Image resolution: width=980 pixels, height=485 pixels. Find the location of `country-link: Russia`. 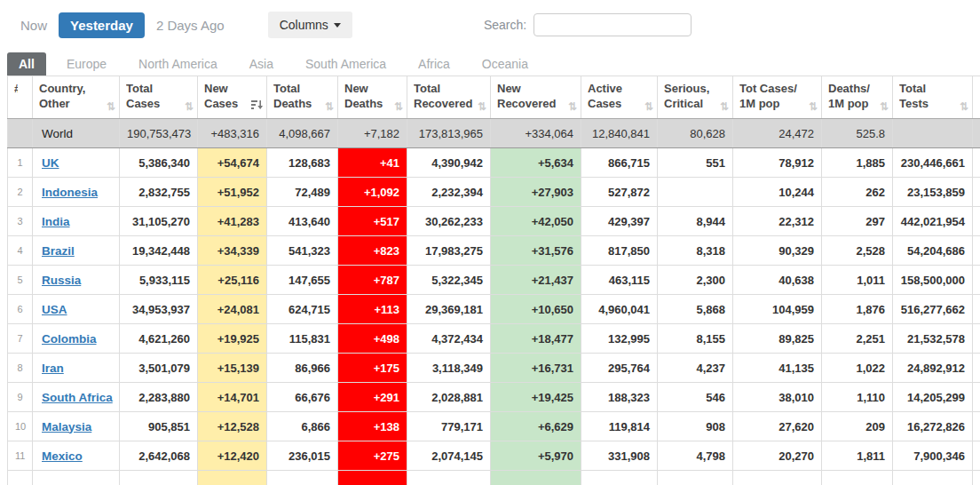

country-link: Russia is located at coordinates (61, 281).